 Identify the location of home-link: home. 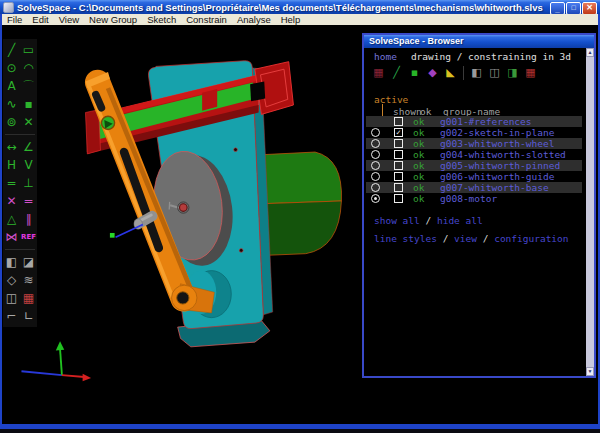
(386, 56).